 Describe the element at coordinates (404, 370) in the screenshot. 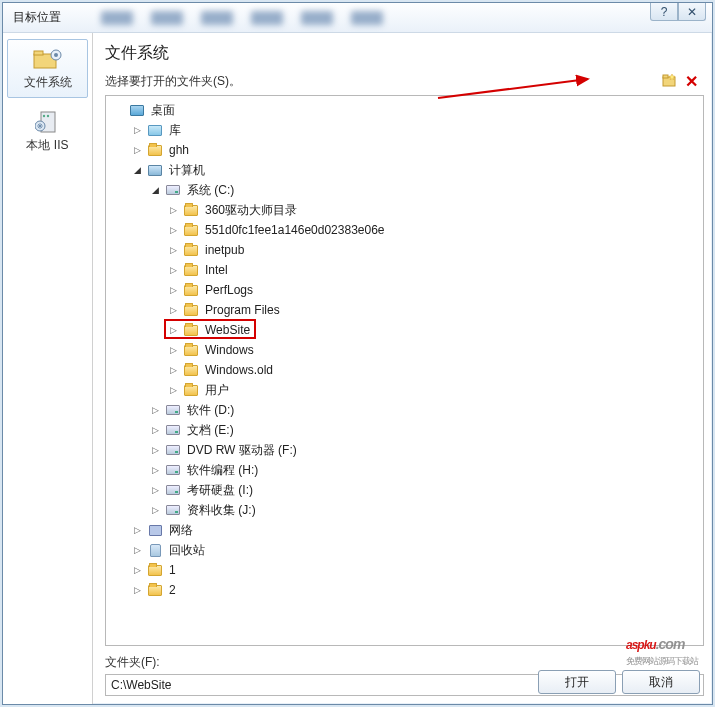

I see `tree-node: ▷Windows.old` at that location.